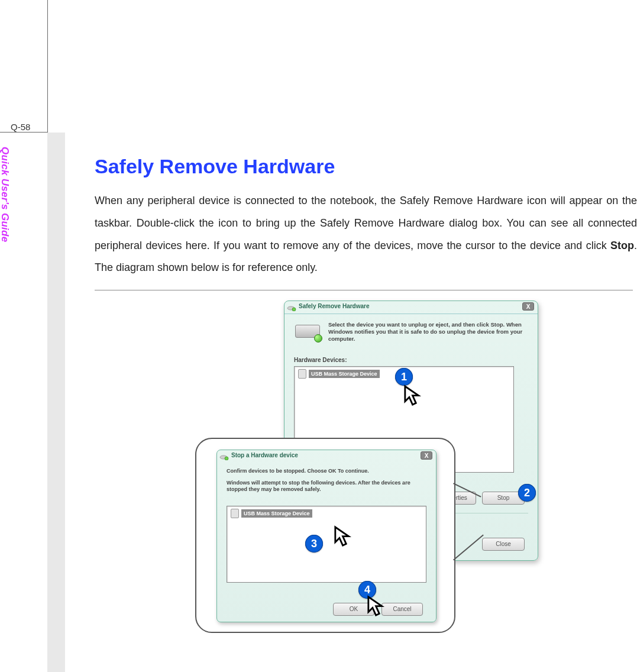 The width and height of the screenshot is (637, 672). What do you see at coordinates (527, 493) in the screenshot?
I see `step-badge-2: 2` at bounding box center [527, 493].